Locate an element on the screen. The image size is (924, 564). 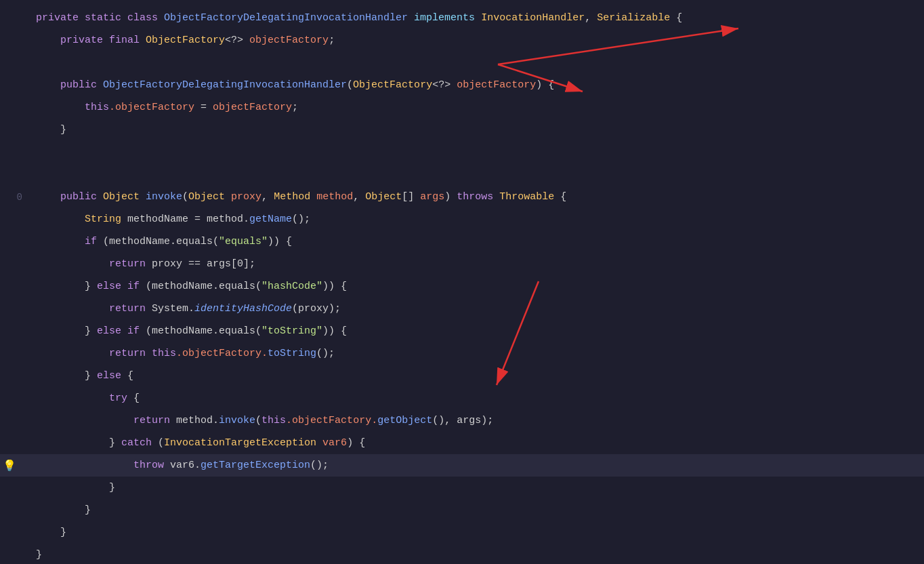
line-content: private static class ObjectFactoryDelega… is located at coordinates (477, 18).